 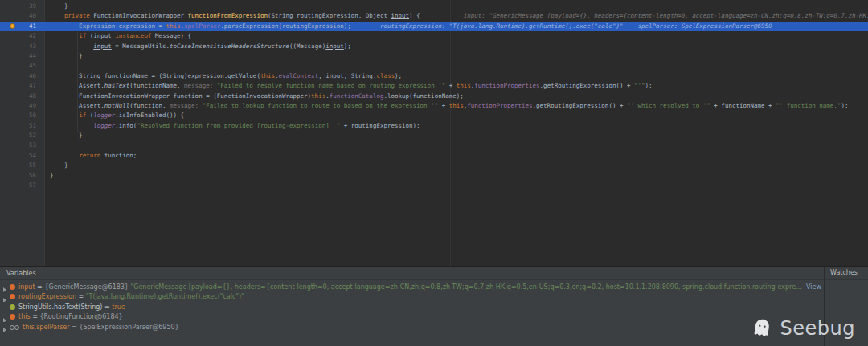 What do you see at coordinates (79, 16) in the screenshot?
I see `code-token: private` at bounding box center [79, 16].